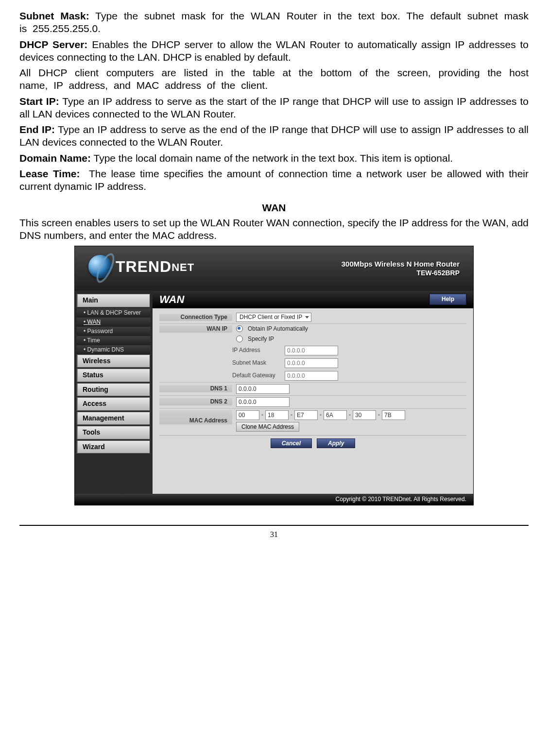 This screenshot has width=548, height=756. Describe the element at coordinates (274, 158) in the screenshot. I see `para-domain: Domain Name: Type the local domain name …` at that location.